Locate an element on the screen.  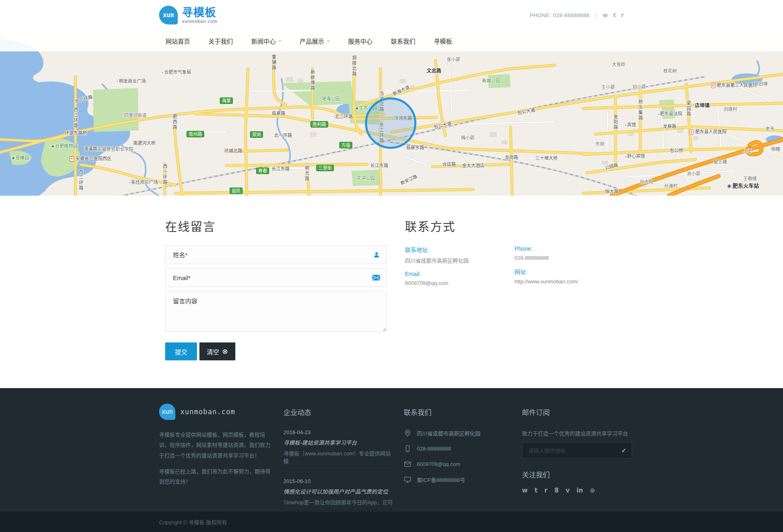
map-location-marker is located at coordinates (391, 123).